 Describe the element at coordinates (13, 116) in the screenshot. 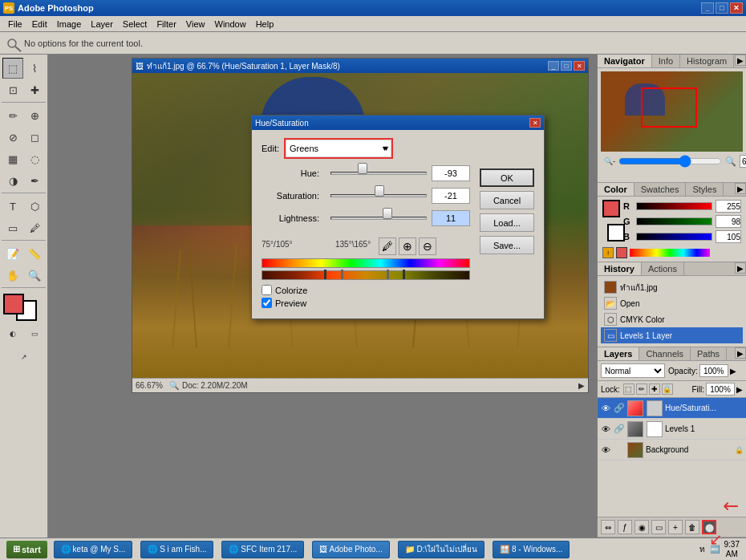

I see `brush-tool: ✏` at that location.